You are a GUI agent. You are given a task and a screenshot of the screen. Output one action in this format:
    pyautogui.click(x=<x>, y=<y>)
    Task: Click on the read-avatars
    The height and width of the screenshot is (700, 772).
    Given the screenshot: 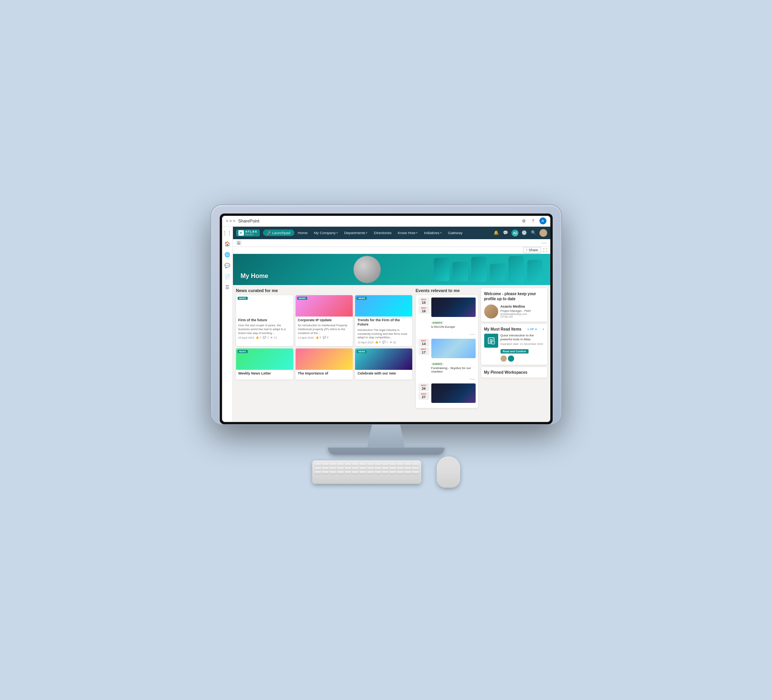 What is the action you would take?
    pyautogui.click(x=522, y=359)
    